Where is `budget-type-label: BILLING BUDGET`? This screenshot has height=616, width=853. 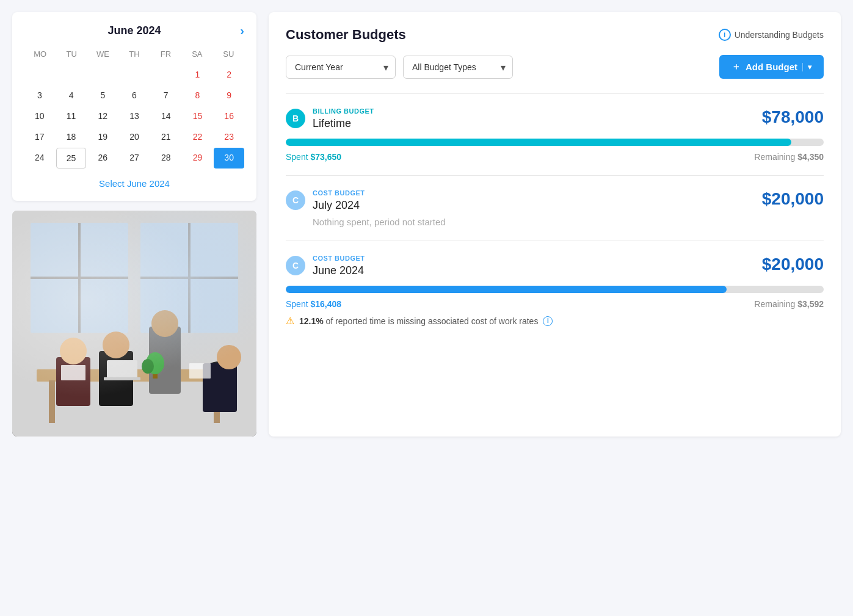
budget-type-label: BILLING BUDGET is located at coordinates (537, 111).